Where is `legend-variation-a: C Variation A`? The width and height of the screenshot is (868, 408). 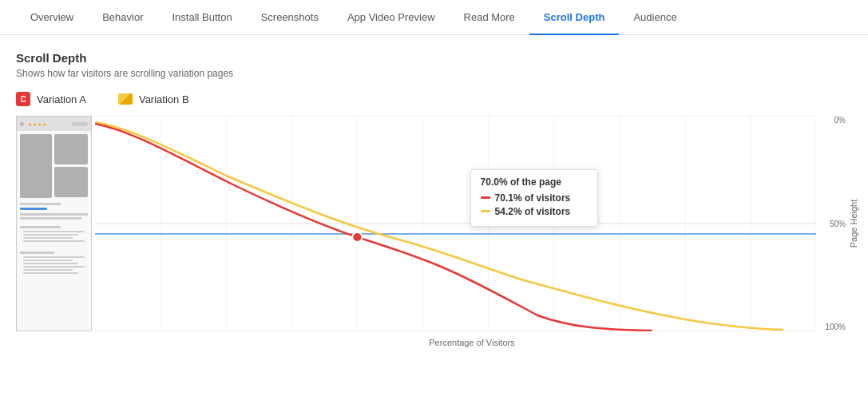 legend-variation-a: C Variation A is located at coordinates (51, 99).